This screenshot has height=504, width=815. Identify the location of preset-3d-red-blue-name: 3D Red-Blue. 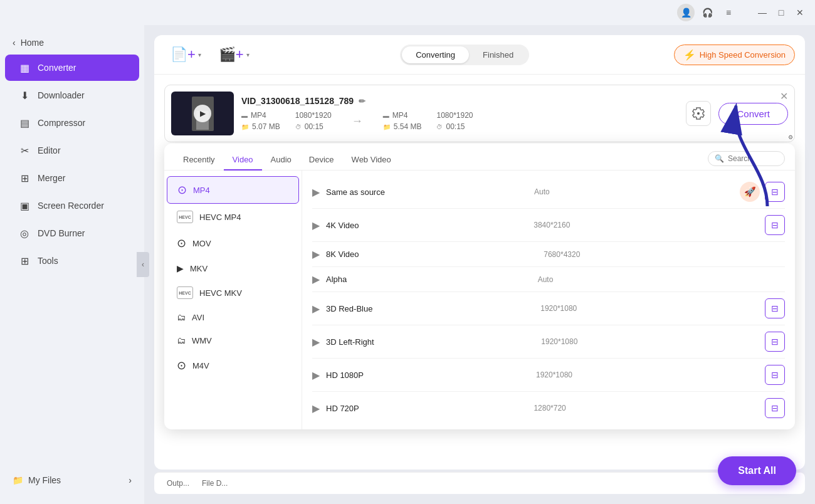
(349, 308).